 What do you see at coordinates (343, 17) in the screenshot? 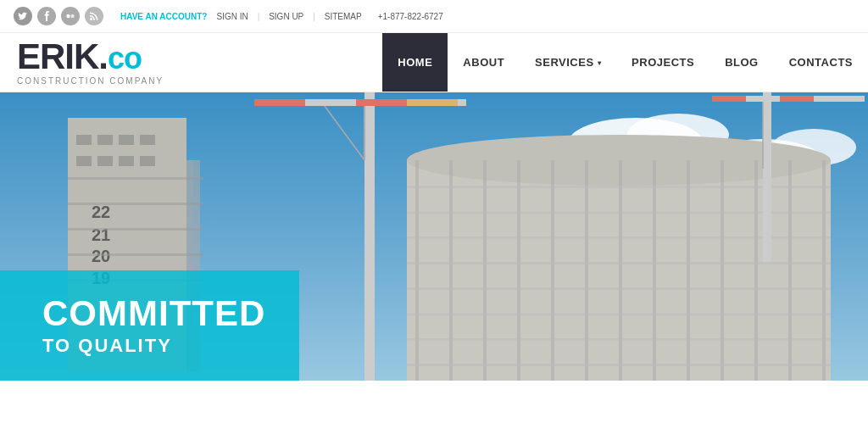
I see `sitemap-link: SITEMAP` at bounding box center [343, 17].